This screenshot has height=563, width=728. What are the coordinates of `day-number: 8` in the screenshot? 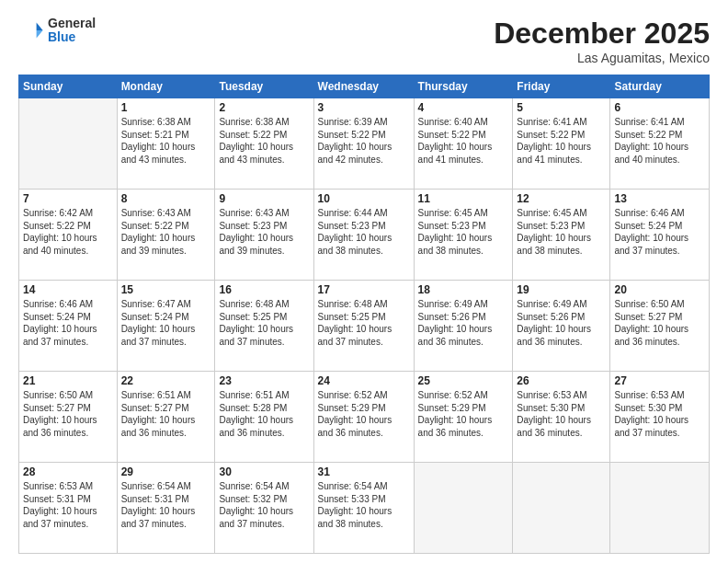 It's located at (166, 199).